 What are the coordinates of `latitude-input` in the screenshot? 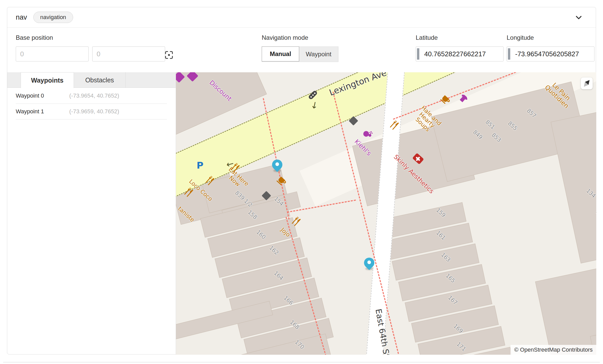 It's located at (460, 54).